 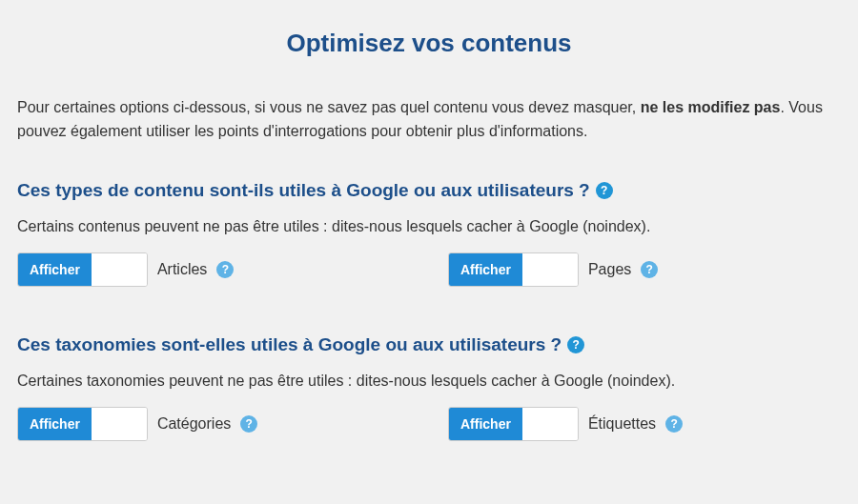 I want to click on toggle-tags: Afficher, so click(x=513, y=424).